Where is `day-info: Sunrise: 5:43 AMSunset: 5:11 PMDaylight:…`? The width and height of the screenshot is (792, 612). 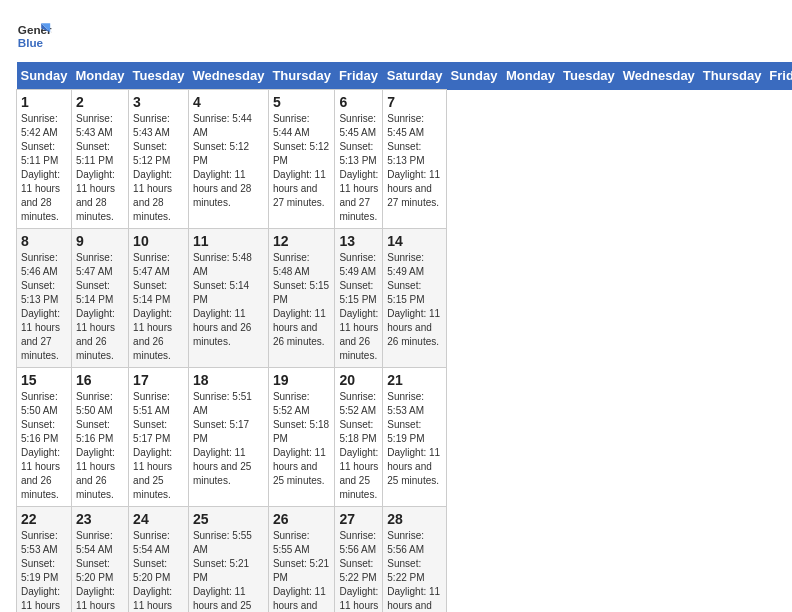
day-info: Sunrise: 5:43 AMSunset: 5:11 PMDaylight:… is located at coordinates (96, 168).